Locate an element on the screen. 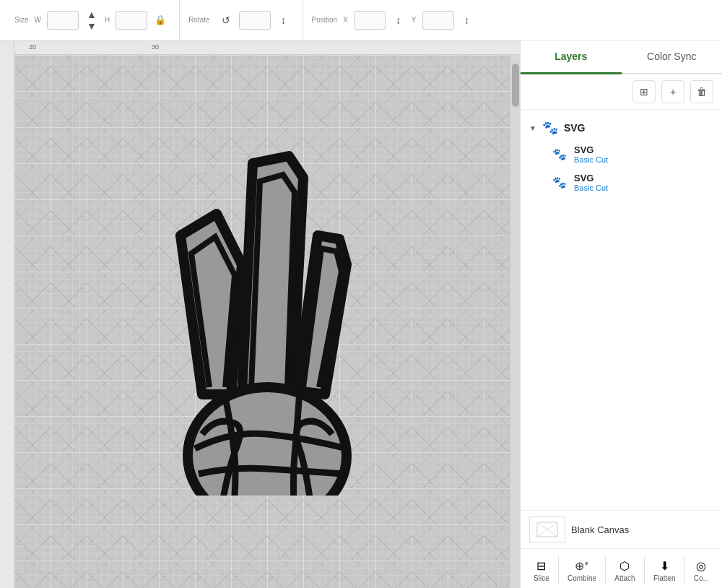  panel-tabs: Layers Color Sync is located at coordinates (621, 58).